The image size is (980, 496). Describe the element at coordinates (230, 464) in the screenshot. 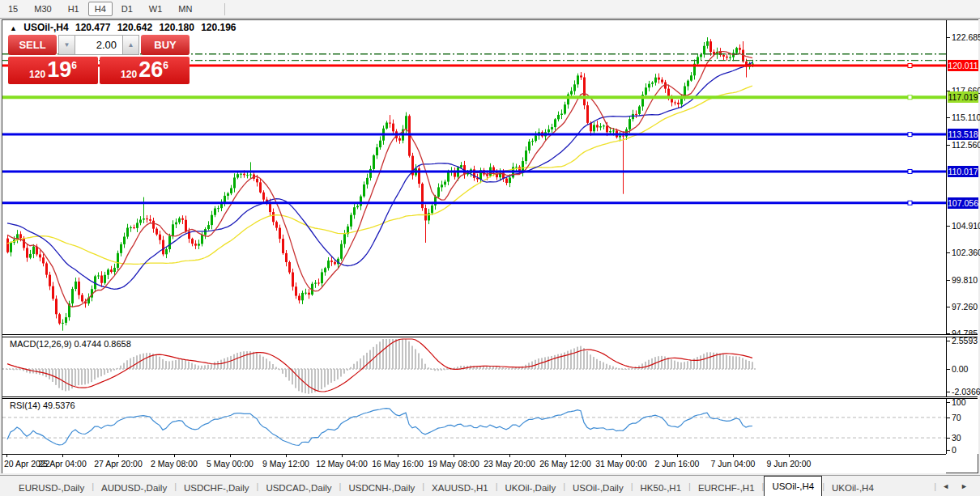

I see `time-label: 5 May 00:00` at that location.